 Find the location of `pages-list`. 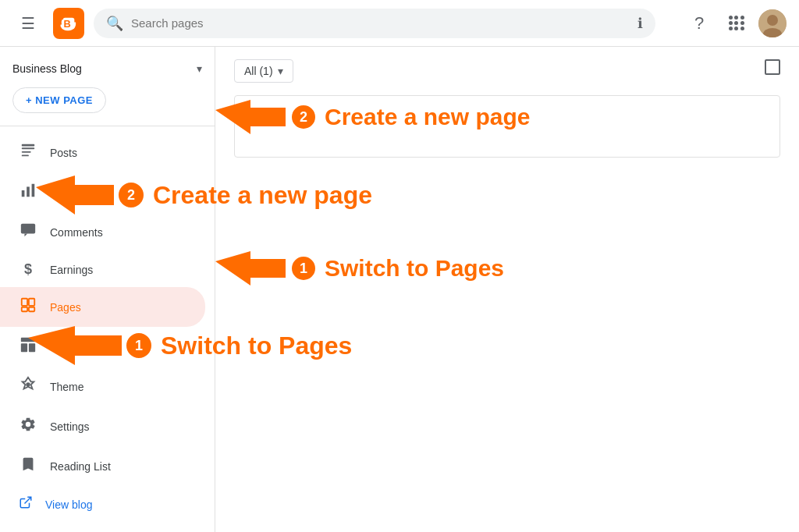

pages-list is located at coordinates (507, 126).